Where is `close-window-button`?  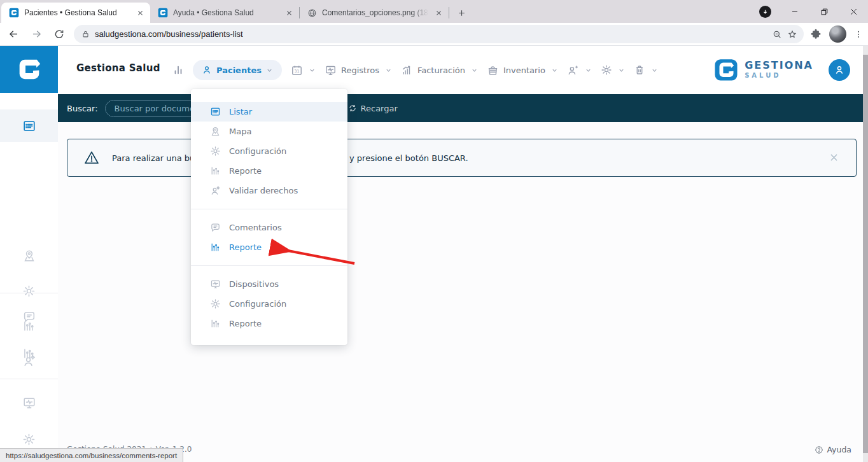 close-window-button is located at coordinates (853, 11).